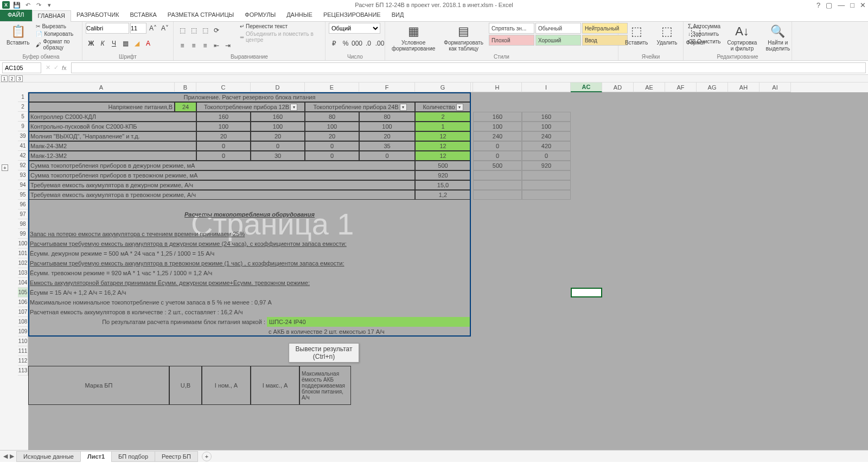 The image size is (868, 463). I want to click on dec-dec-icon: .00, so click(380, 43).